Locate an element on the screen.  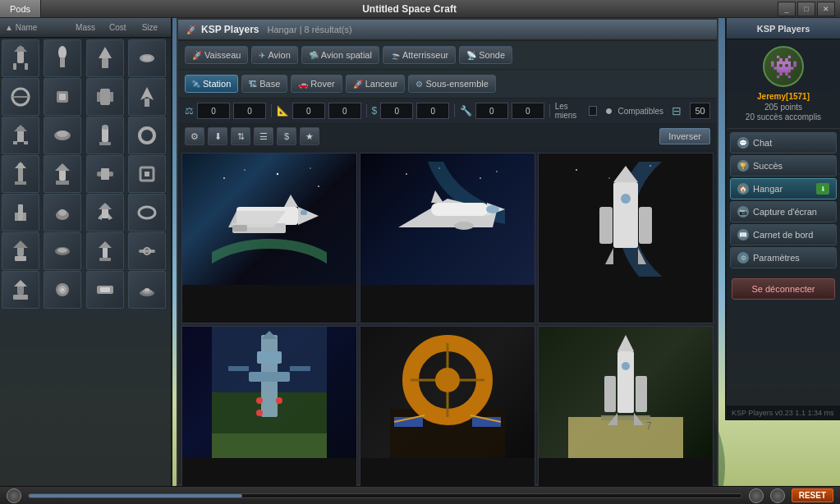
col-name: ▲ Name is located at coordinates (37, 28).